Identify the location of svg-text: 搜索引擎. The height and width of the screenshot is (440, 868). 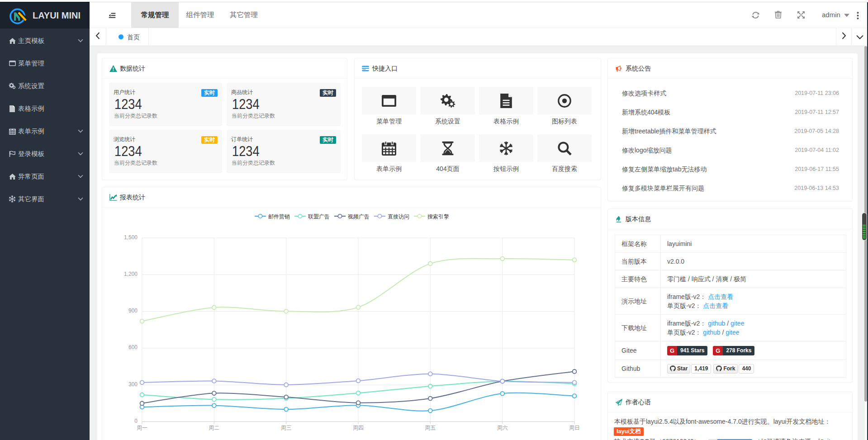
(438, 217).